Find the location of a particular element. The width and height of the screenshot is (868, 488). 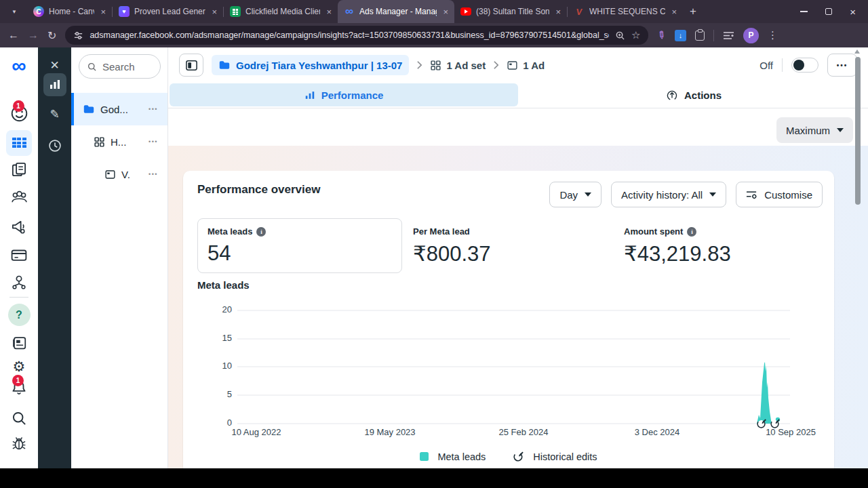

site-settings-icon is located at coordinates (79, 35).